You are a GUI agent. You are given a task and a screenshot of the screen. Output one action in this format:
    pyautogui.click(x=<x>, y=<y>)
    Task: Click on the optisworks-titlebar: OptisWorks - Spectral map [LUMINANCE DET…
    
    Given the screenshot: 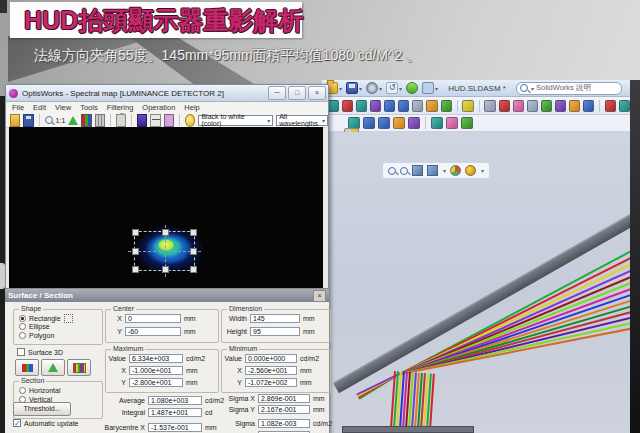 What is the action you would take?
    pyautogui.click(x=167, y=94)
    